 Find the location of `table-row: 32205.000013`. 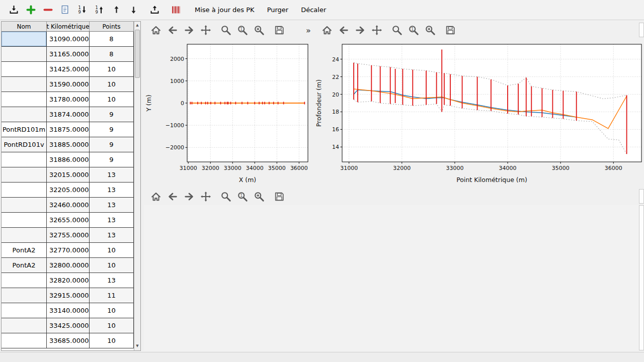

table-row: 32205.000013 is located at coordinates (67, 190).